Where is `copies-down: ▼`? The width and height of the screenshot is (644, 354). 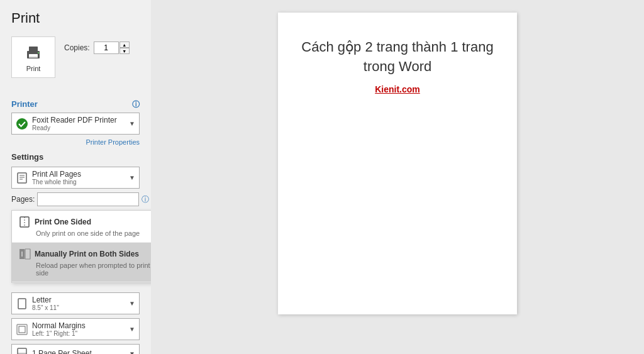
copies-down: ▼ is located at coordinates (125, 51).